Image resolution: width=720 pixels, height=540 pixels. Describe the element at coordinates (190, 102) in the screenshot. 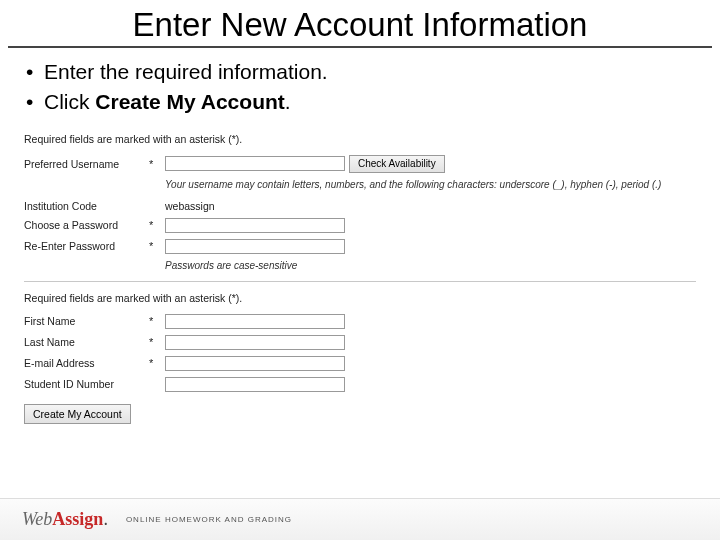

I see `bullet-2-bold: Create My Account` at that location.